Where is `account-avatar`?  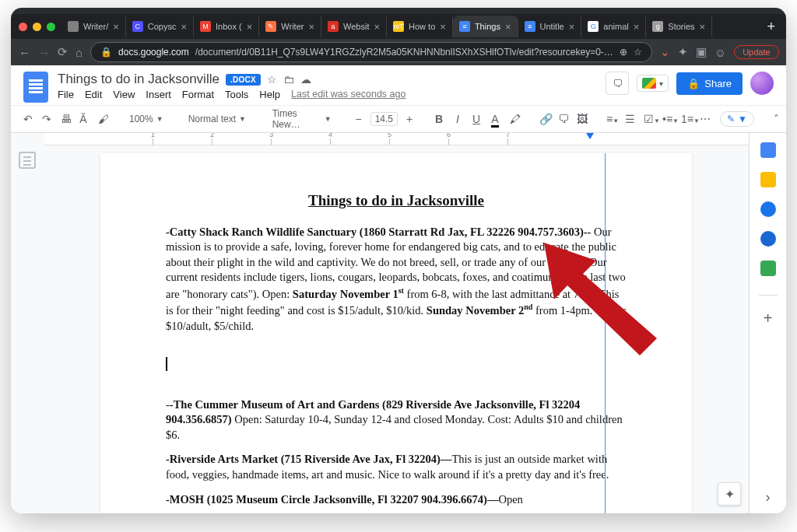 account-avatar is located at coordinates (762, 83).